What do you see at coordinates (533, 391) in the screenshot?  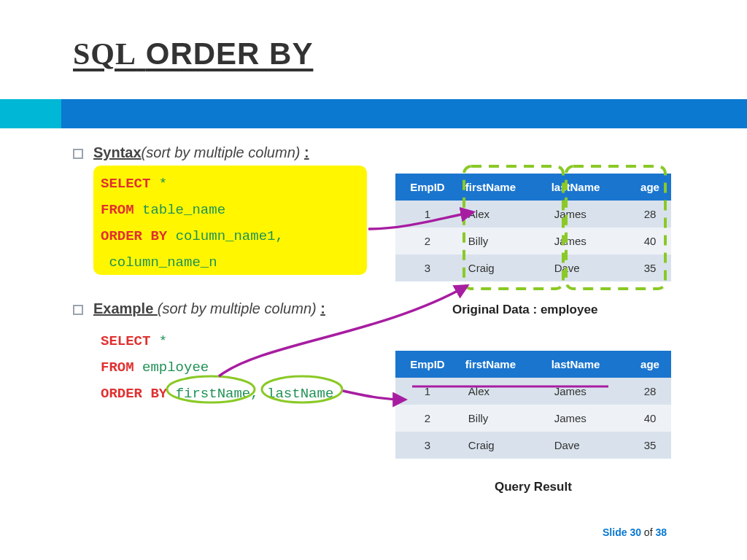 I see `result-row: 1AlexJames28` at bounding box center [533, 391].